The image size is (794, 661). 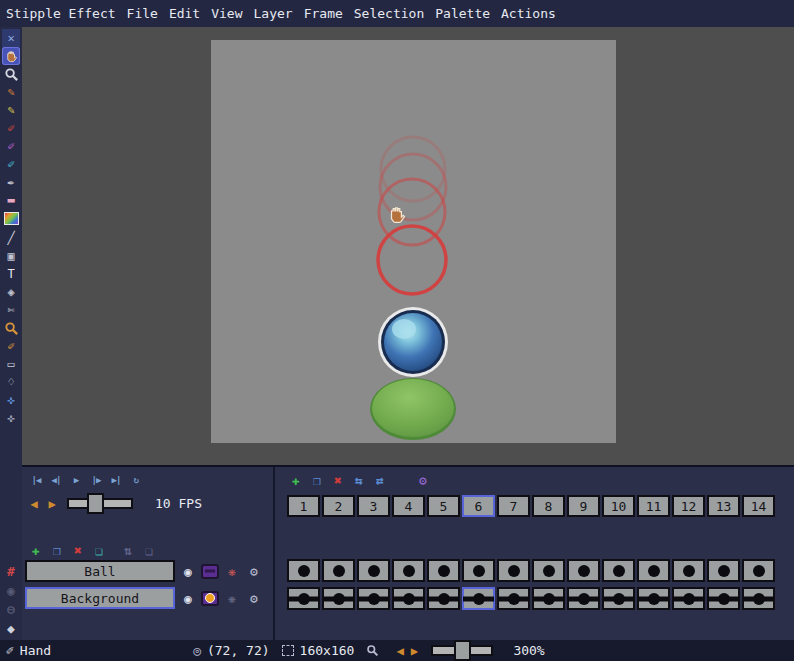 I want to click on flatten-layer-button: ❏, so click(x=149, y=550).